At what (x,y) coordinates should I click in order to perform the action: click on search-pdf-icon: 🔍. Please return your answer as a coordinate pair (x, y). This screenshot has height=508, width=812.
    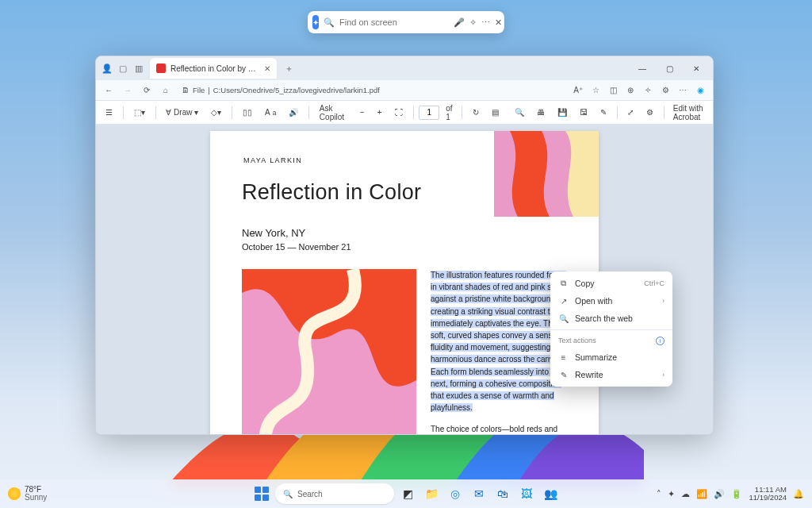
    Looking at the image, I should click on (519, 113).